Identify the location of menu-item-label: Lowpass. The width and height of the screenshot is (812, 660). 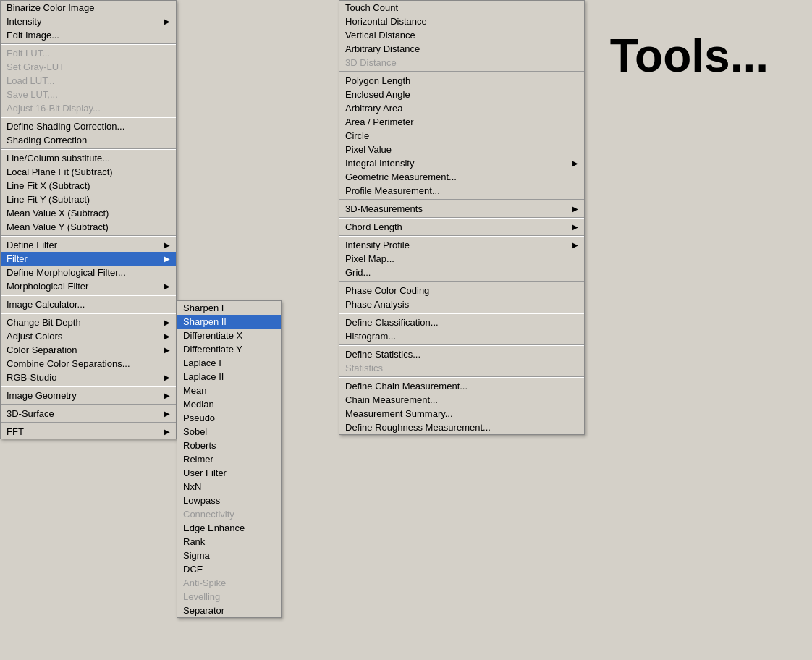
(201, 501).